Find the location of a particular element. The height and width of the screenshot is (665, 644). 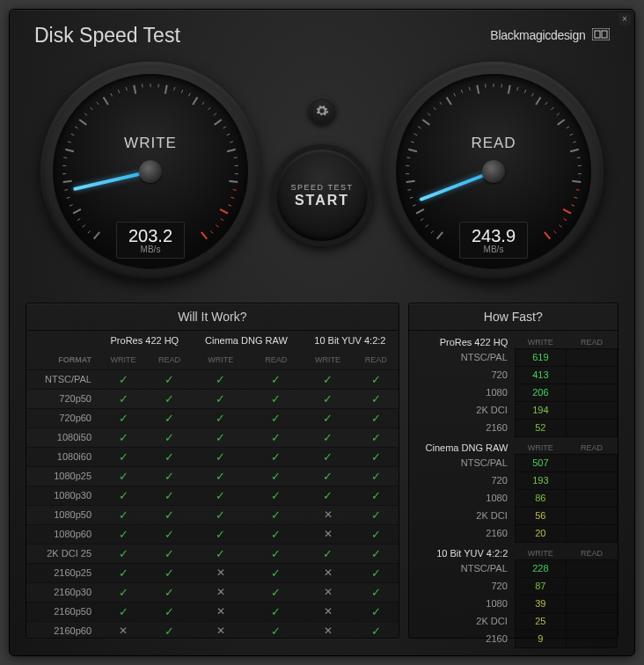

brand-label: Blackmagicdesign is located at coordinates (550, 36).